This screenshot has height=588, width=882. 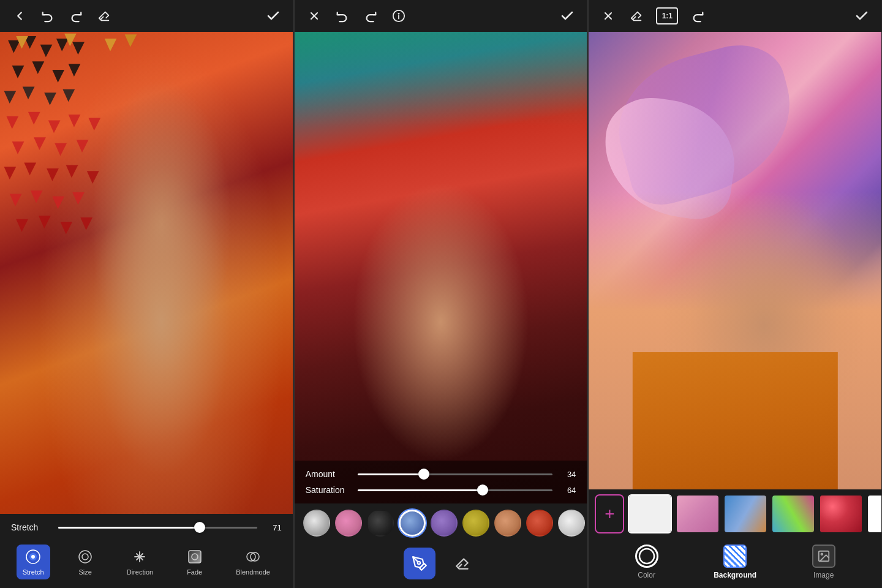 What do you see at coordinates (33, 572) in the screenshot?
I see `tool-stretch-label: Stretch` at bounding box center [33, 572].